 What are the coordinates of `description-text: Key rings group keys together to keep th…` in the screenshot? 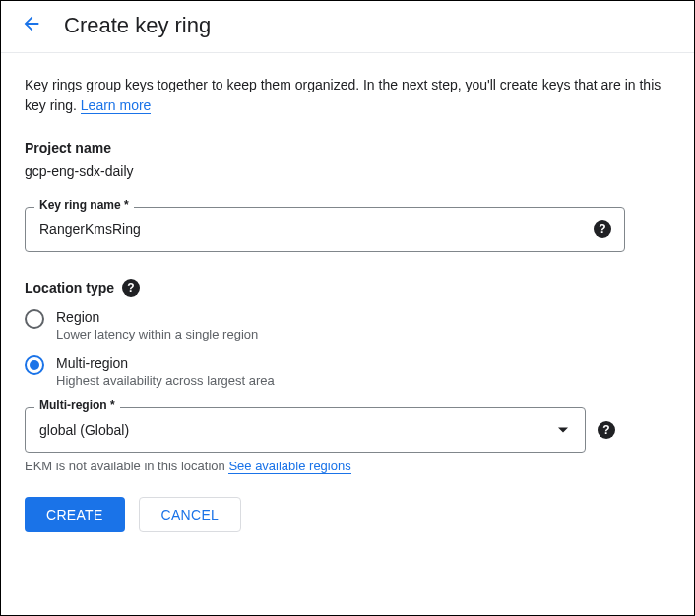 It's located at (348, 95).